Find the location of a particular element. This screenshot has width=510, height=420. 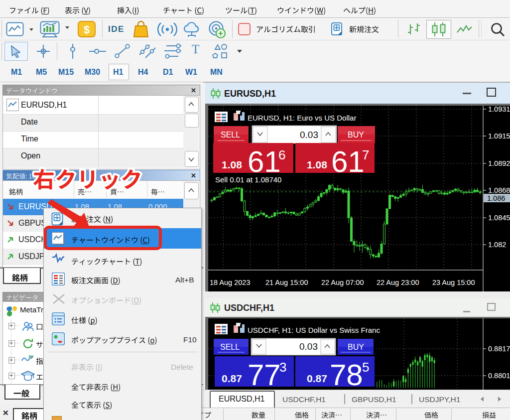

svg-text: 22 Aug 23:00 is located at coordinates (397, 282).